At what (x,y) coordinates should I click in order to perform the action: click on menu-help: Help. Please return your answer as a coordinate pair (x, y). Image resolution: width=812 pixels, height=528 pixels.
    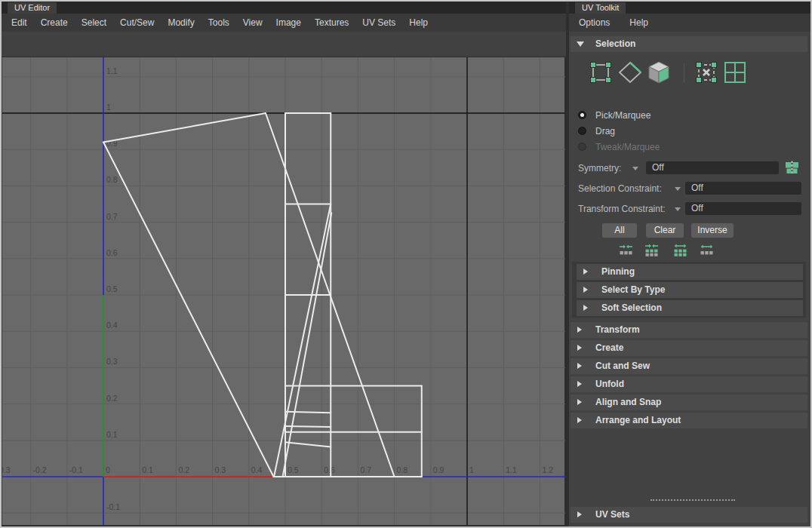
    Looking at the image, I should click on (418, 23).